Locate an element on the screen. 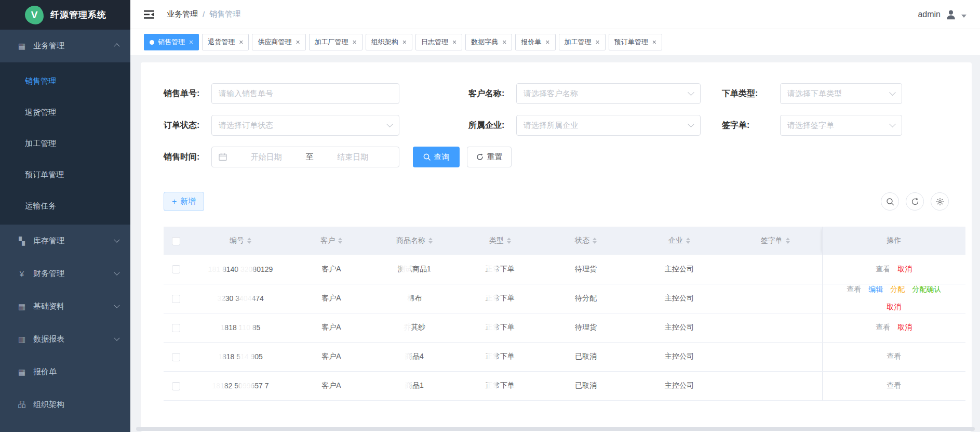 The width and height of the screenshot is (980, 432). sales-no-input: 请输入销售单号 is located at coordinates (305, 94).